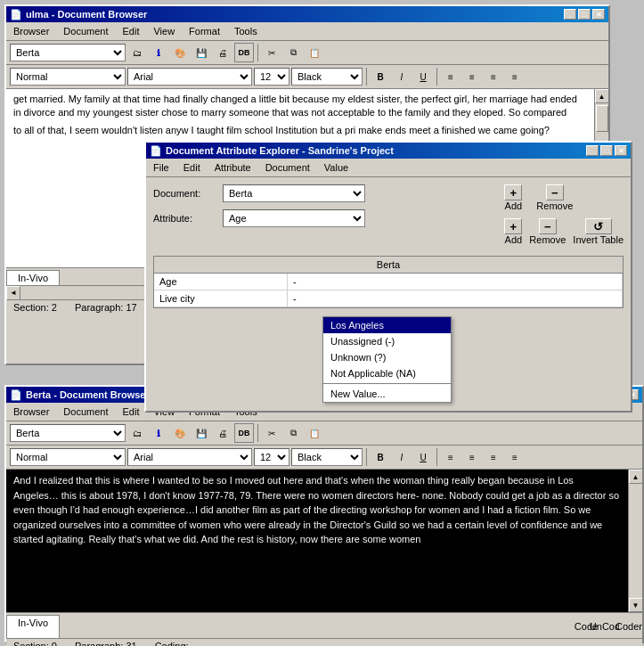 The image size is (644, 646). I want to click on attr-close-button: ✕, so click(621, 151).